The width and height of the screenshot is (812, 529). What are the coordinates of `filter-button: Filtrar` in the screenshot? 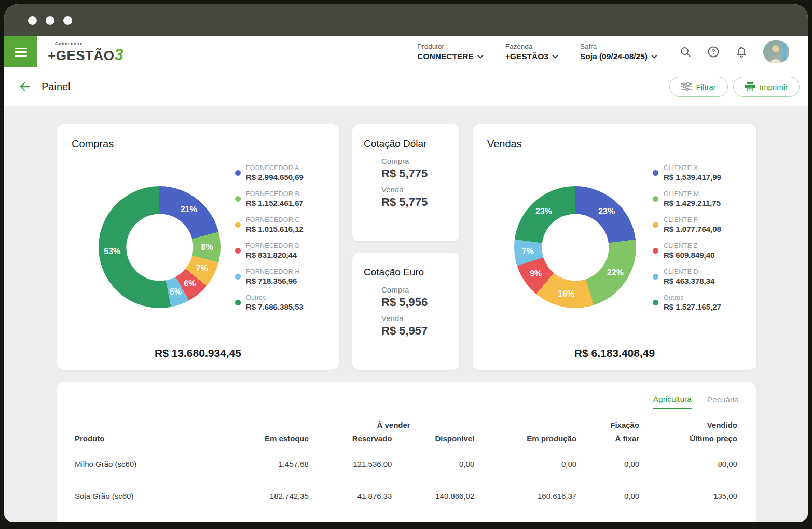 It's located at (698, 87).